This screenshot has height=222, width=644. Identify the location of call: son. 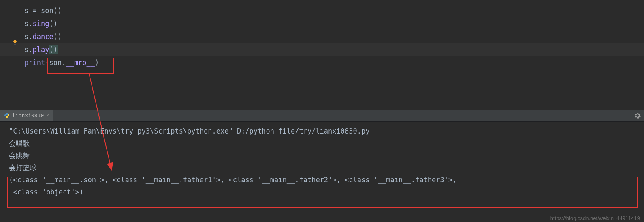
(47, 11).